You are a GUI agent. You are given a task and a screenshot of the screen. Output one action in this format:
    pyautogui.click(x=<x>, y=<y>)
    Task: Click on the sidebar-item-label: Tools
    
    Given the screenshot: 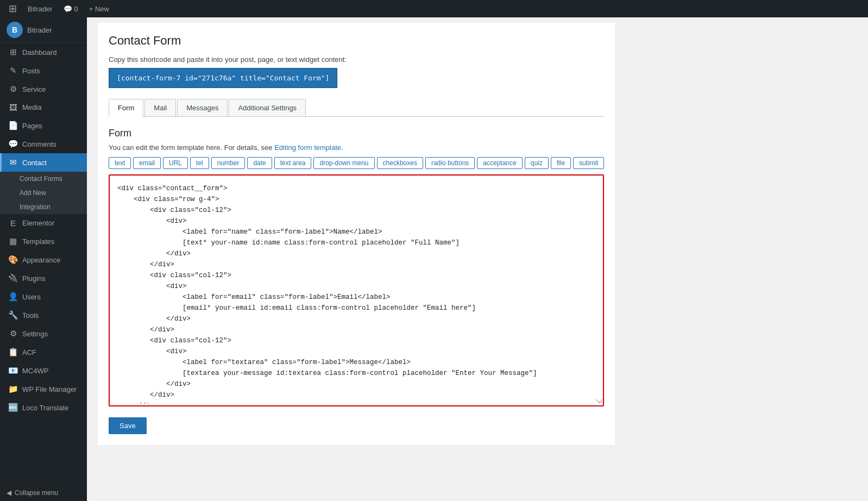 What is the action you would take?
    pyautogui.click(x=30, y=315)
    